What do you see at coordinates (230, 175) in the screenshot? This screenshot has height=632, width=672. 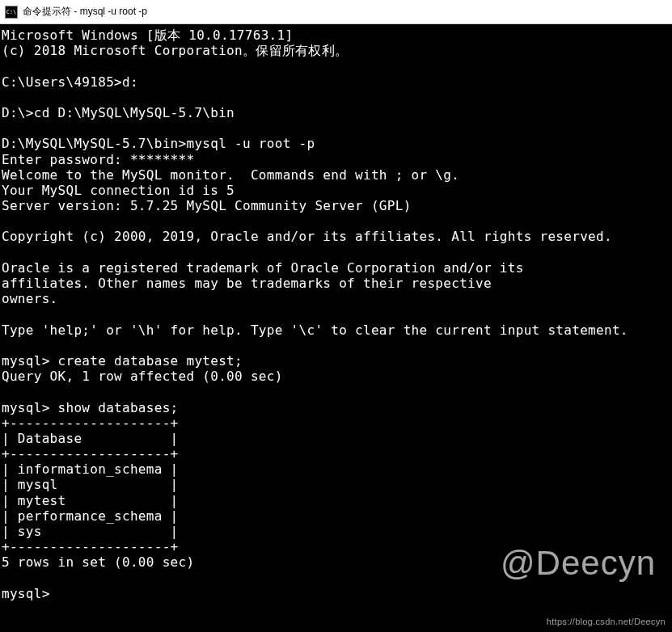 I see `output-line: Welcome to the MySQL monitor. Commands e…` at bounding box center [230, 175].